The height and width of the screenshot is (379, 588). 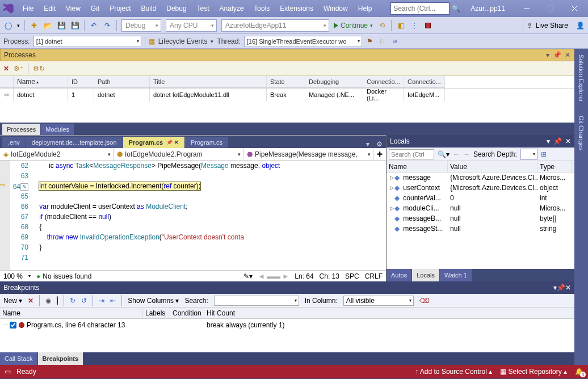 What do you see at coordinates (493, 167) in the screenshot?
I see `col-value: Value` at bounding box center [493, 167].